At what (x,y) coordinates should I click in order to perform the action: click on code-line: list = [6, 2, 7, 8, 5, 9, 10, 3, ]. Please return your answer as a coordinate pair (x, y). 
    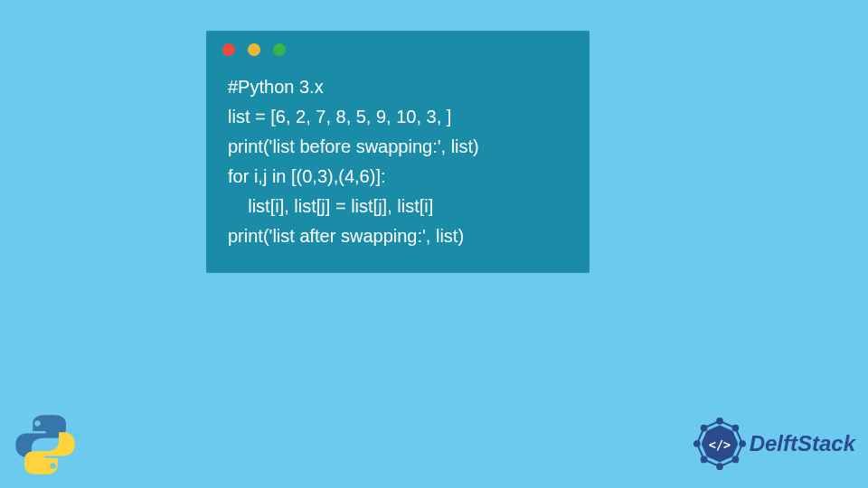
    Looking at the image, I should click on (398, 117).